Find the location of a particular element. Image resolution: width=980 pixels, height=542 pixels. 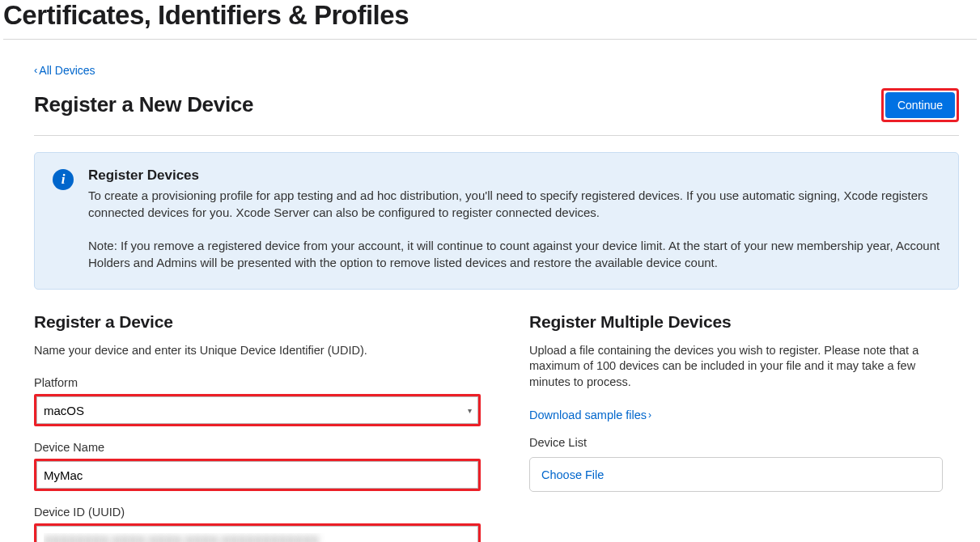

page-title: Certificates, Identifiers & Profiles is located at coordinates (490, 19).